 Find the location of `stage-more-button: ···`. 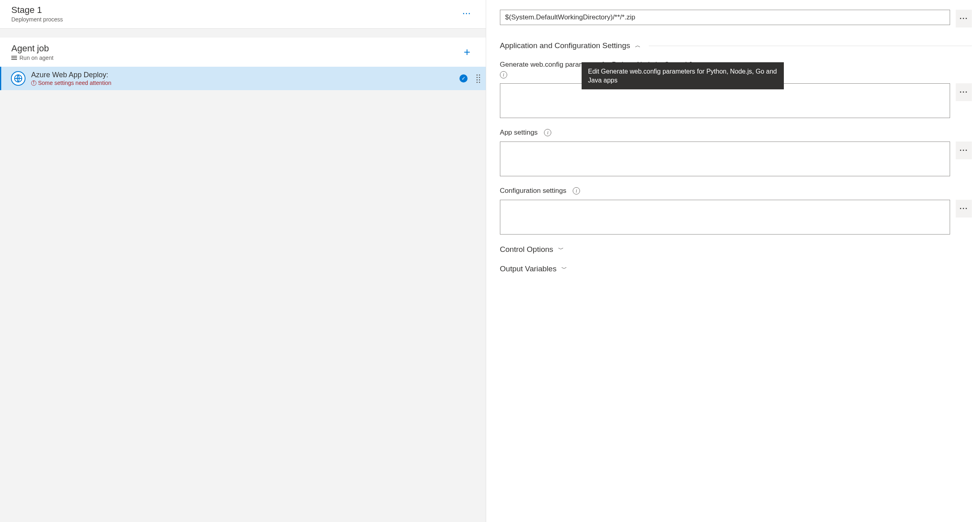

stage-more-button: ··· is located at coordinates (467, 14).